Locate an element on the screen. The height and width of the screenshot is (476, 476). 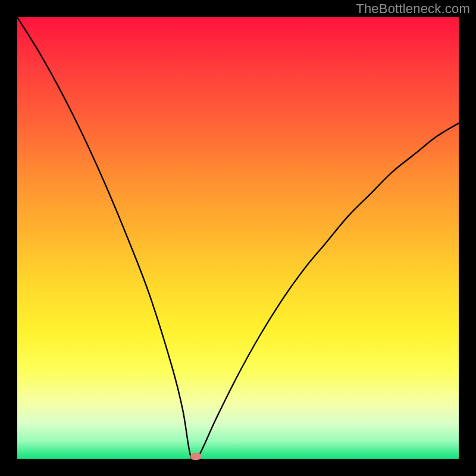
watermark-text: TheBottleneck.com is located at coordinates (413, 9).